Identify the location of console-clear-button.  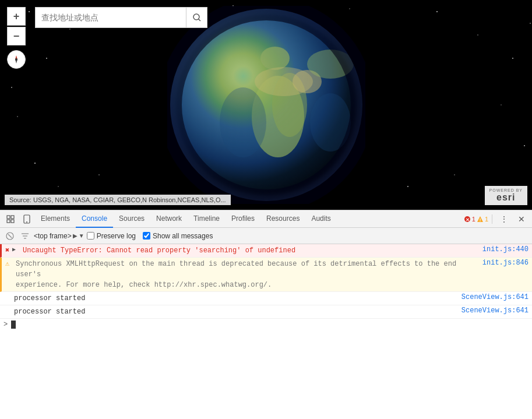
(10, 236).